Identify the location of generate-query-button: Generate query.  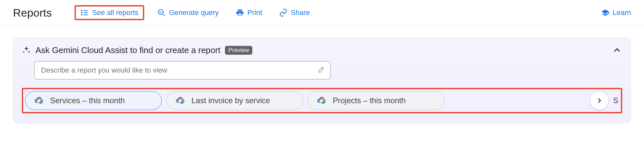
(188, 13).